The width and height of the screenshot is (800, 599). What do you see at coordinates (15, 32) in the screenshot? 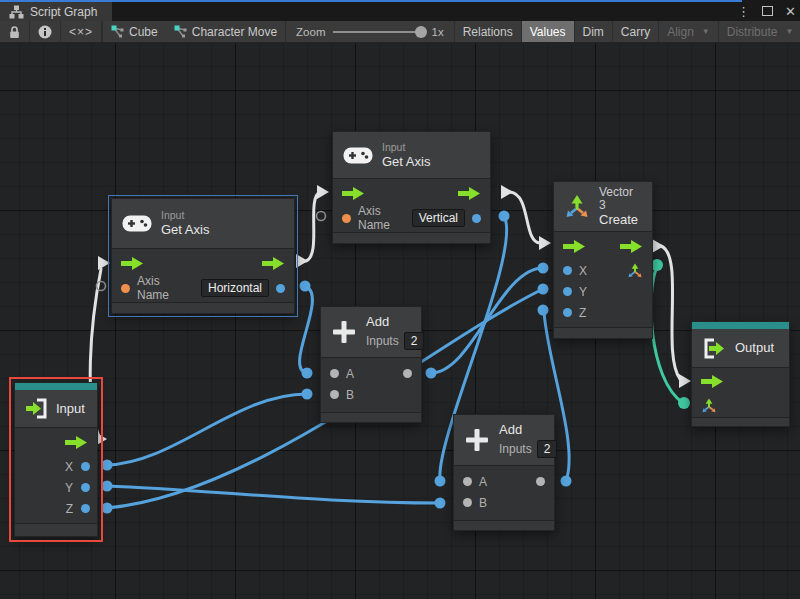
I see `lock-button` at bounding box center [15, 32].